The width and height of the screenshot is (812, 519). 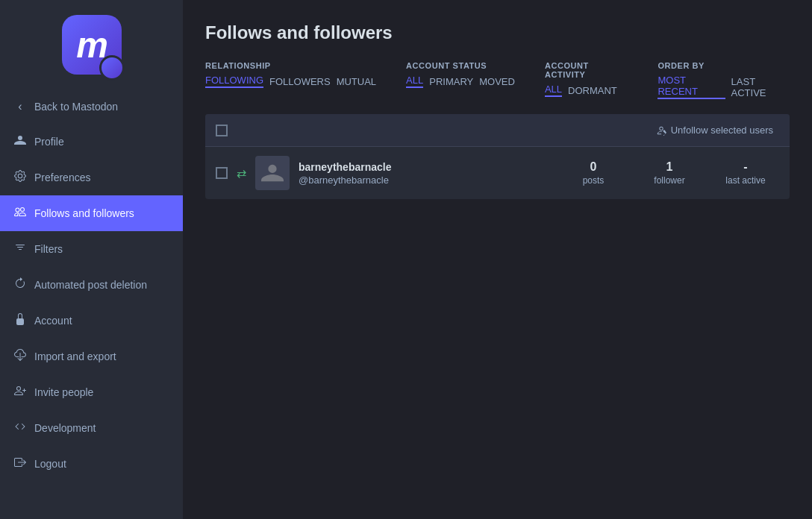 What do you see at coordinates (91, 177) in the screenshot?
I see `sidebar-item-preferences: Preferences` at bounding box center [91, 177].